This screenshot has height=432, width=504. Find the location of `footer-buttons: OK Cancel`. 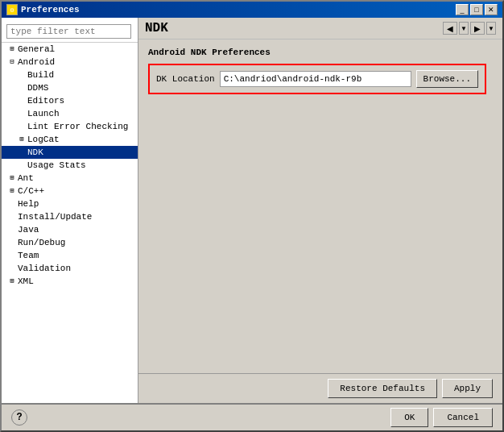

footer-buttons: OK Cancel is located at coordinates (441, 417).